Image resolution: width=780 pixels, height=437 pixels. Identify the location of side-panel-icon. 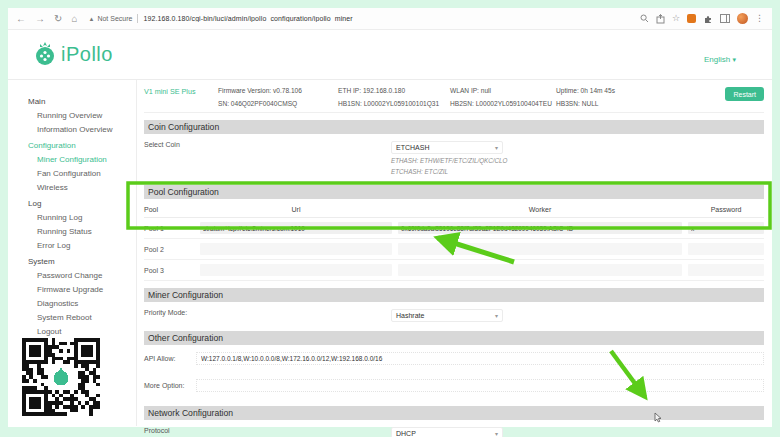
(725, 18).